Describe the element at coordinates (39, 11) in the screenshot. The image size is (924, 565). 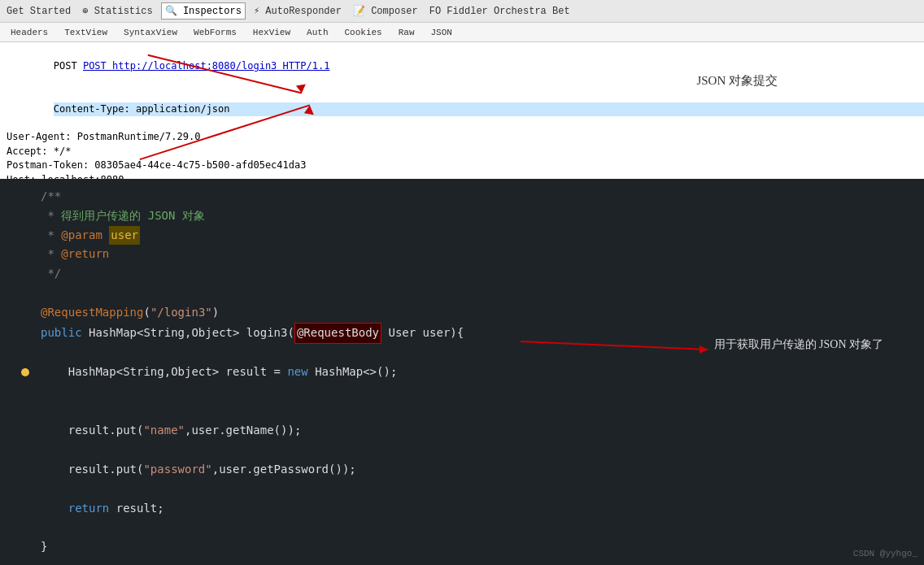
I see `toolbar-get-started: Get Started` at that location.